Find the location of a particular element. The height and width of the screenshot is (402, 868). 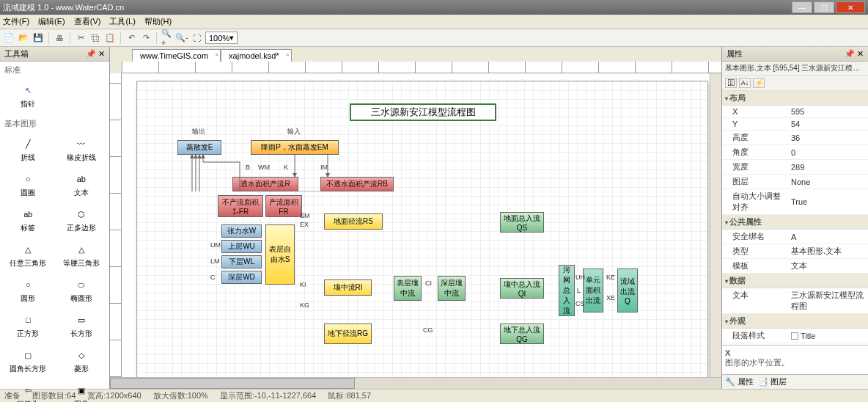

node-surfrs: 地面径流RS is located at coordinates (353, 222).